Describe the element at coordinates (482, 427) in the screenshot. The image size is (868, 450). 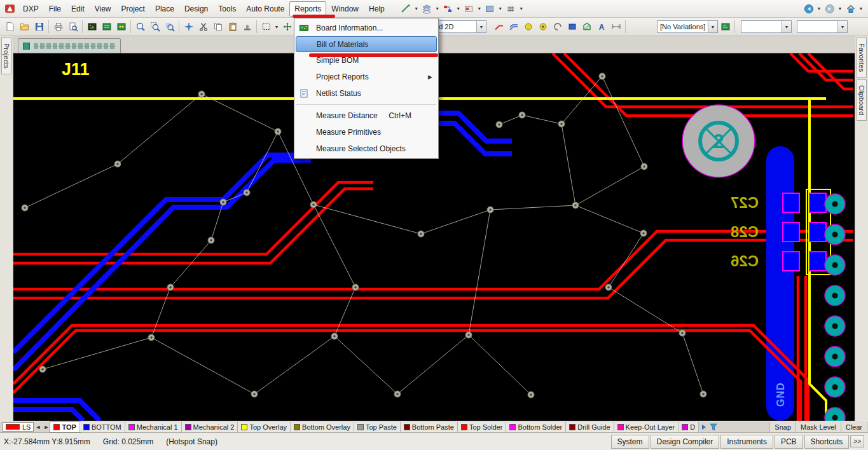
I see `layer-tab-top-solder: Top Solder` at that location.